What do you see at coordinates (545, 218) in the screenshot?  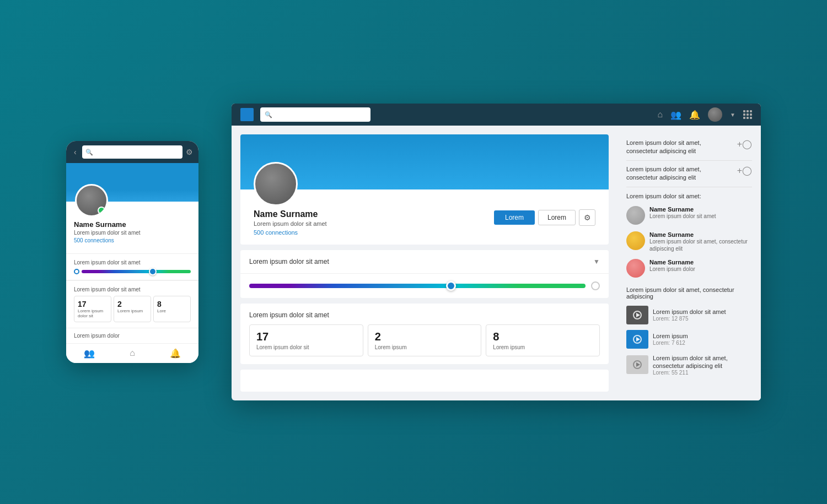 I see `desktop-profile-actions: Lorem Lorem ⚙` at bounding box center [545, 218].